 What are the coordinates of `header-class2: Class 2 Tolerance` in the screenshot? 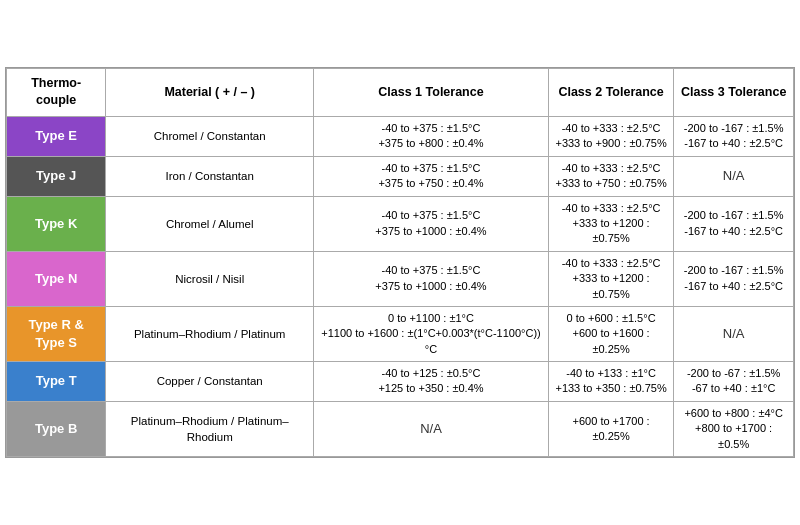 It's located at (610, 92).